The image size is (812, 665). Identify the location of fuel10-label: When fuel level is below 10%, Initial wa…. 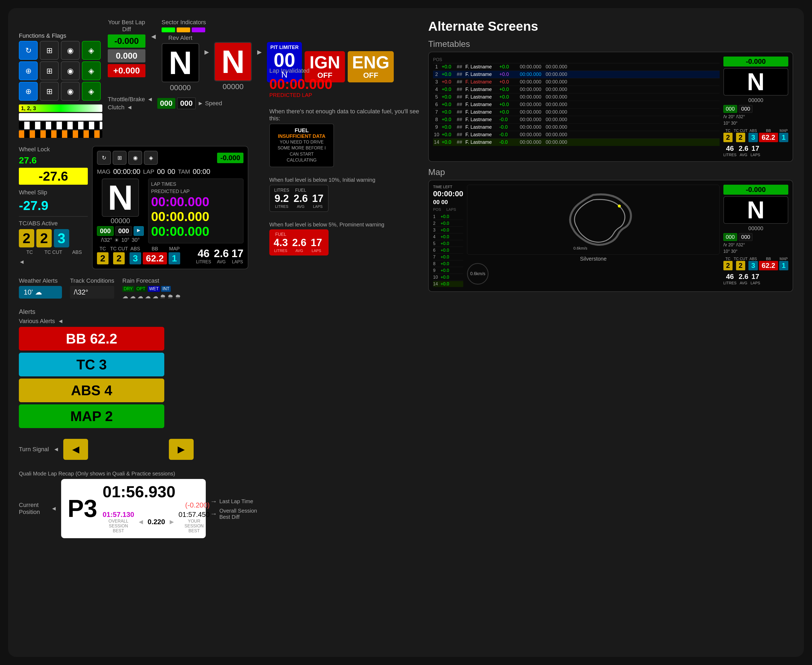
(345, 180).